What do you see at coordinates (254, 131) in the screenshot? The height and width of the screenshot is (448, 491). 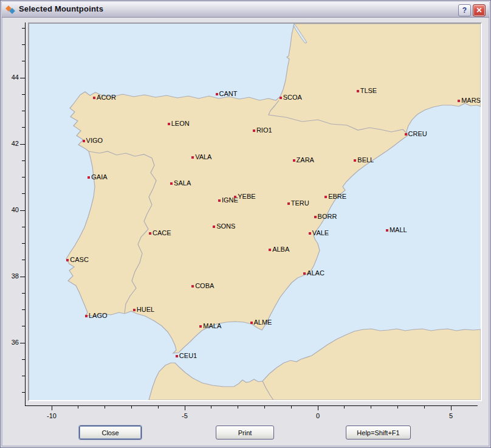 I see `mountpoint-rio1` at bounding box center [254, 131].